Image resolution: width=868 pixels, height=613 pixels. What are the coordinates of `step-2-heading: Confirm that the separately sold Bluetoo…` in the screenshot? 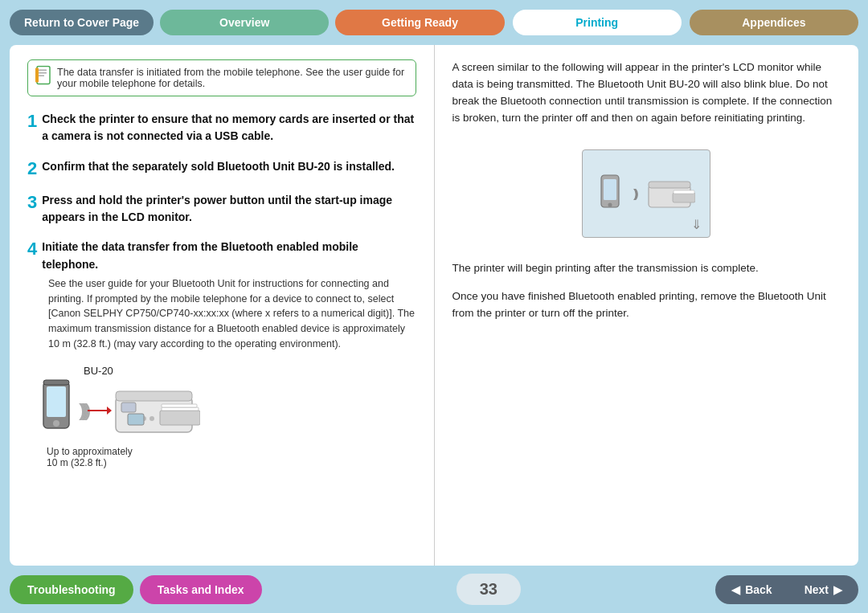 It's located at (219, 166).